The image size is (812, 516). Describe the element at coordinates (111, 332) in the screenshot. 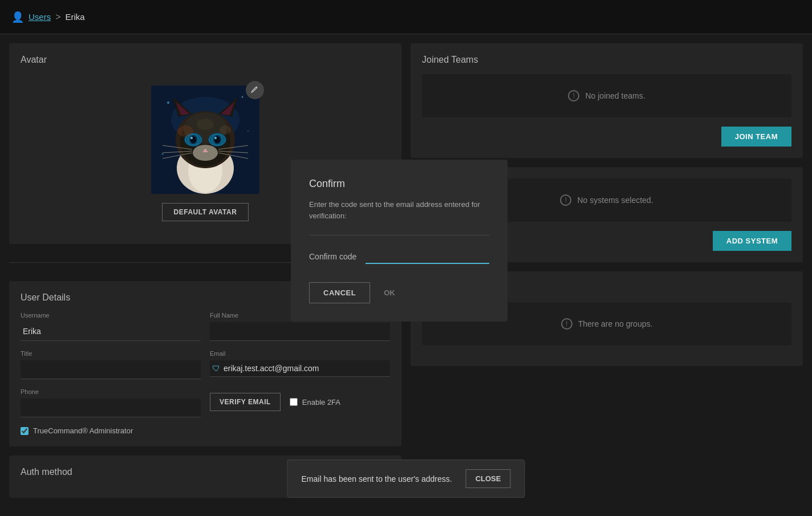

I see `username-value: Erika` at that location.